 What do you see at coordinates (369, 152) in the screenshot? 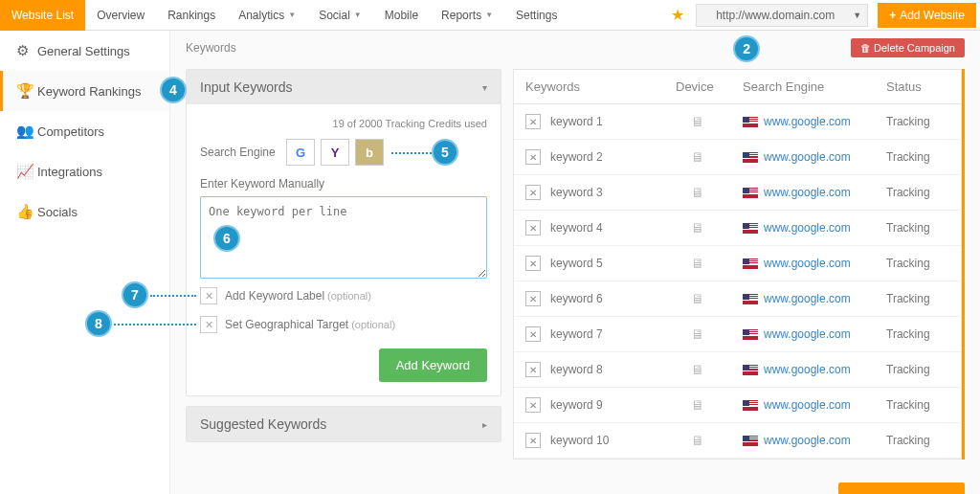
I see `engine-bing: b` at bounding box center [369, 152].